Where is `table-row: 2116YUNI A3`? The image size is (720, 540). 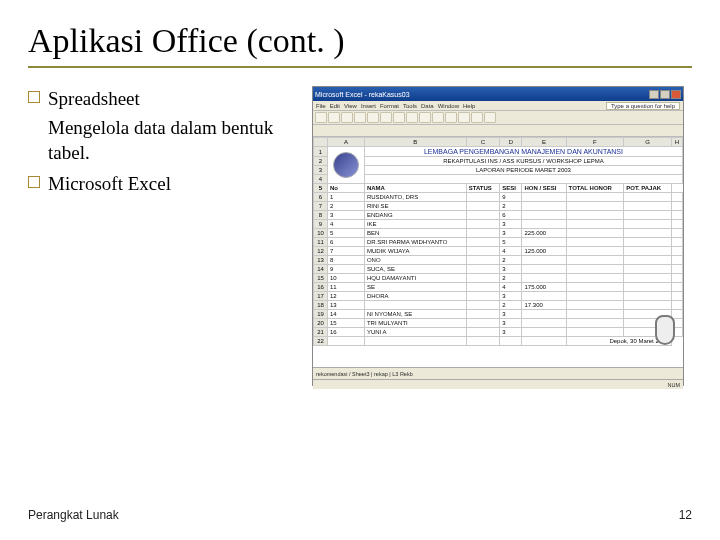 table-row: 2116YUNI A3 is located at coordinates (498, 332).